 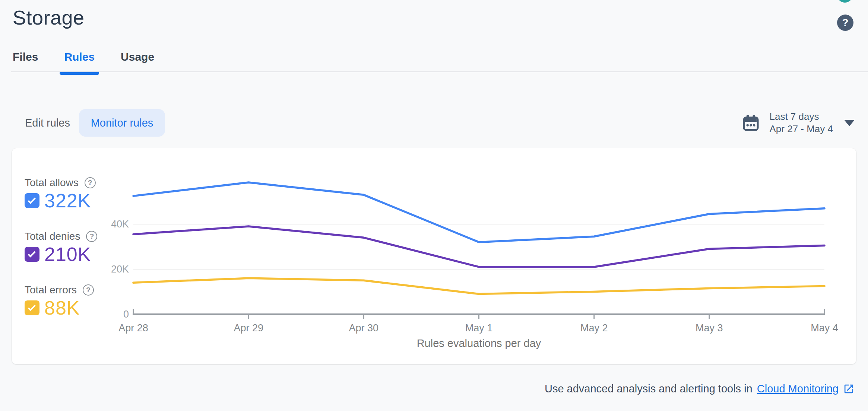 What do you see at coordinates (801, 129) in the screenshot?
I see `date-range-dates: Apr 27 - May 4` at bounding box center [801, 129].